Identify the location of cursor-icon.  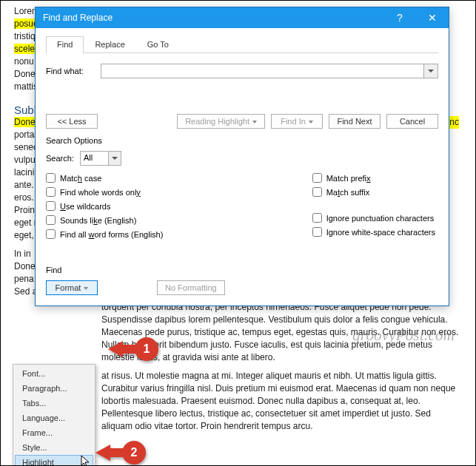
(86, 460).